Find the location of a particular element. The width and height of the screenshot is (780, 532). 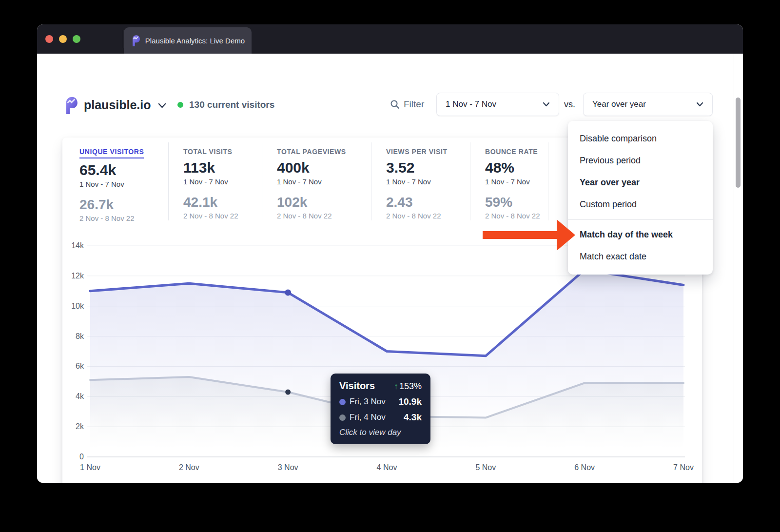

filter-button: Filter is located at coordinates (407, 104).